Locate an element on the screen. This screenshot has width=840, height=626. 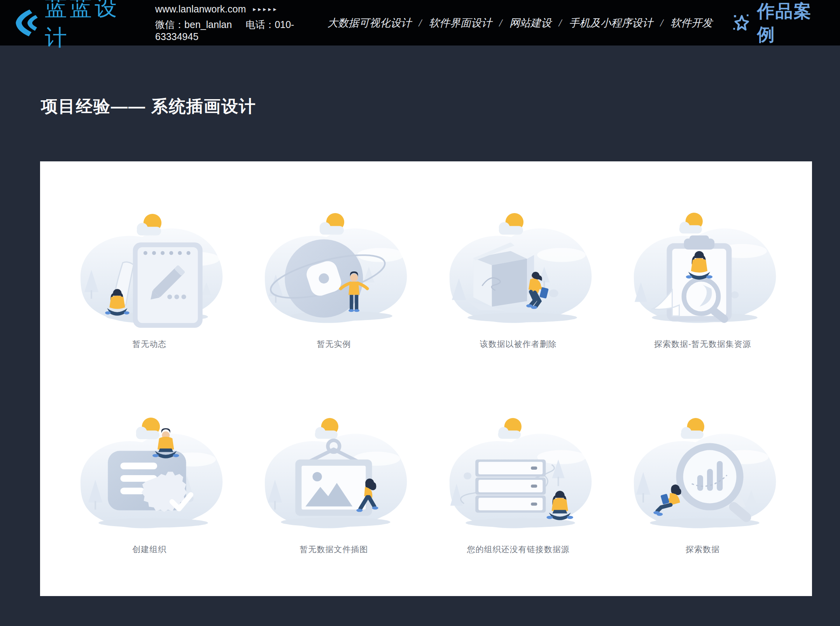
phone-label: 电话： is located at coordinates (260, 24).